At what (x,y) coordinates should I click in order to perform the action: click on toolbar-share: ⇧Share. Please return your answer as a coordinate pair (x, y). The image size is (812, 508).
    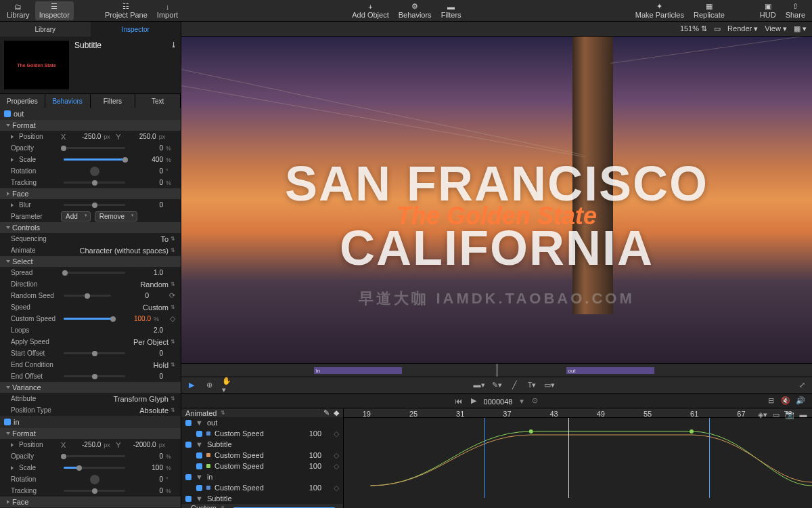
    Looking at the image, I should click on (796, 11).